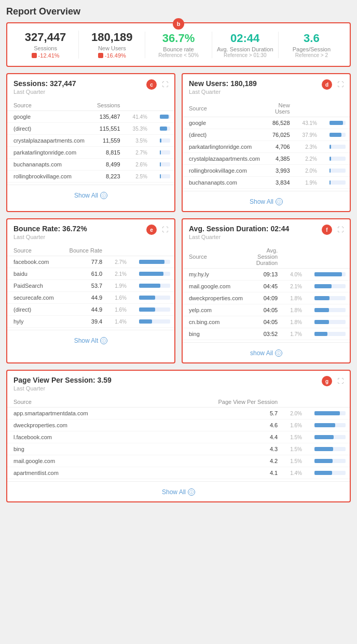  What do you see at coordinates (91, 129) in the screenshot?
I see `table-row: (direct)115,55135.3%` at bounding box center [91, 129].